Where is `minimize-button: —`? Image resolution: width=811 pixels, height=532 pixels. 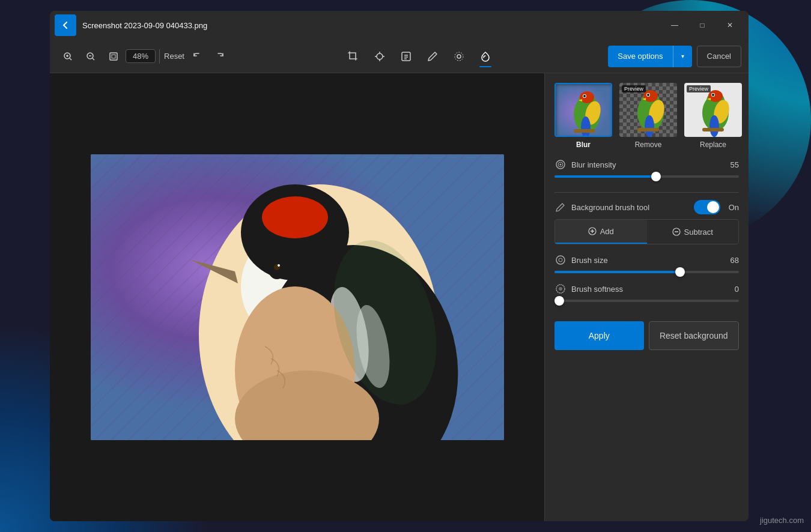
minimize-button: — is located at coordinates (675, 25).